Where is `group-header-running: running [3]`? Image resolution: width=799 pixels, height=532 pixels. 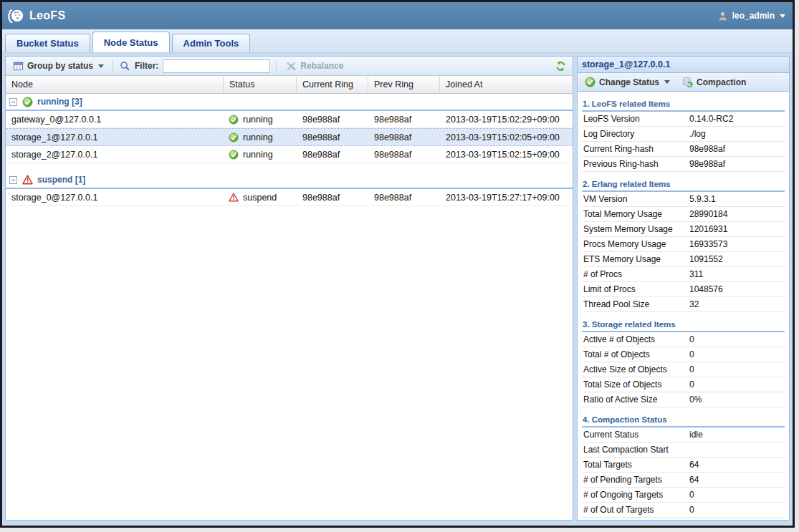 group-header-running: running [3] is located at coordinates (290, 102).